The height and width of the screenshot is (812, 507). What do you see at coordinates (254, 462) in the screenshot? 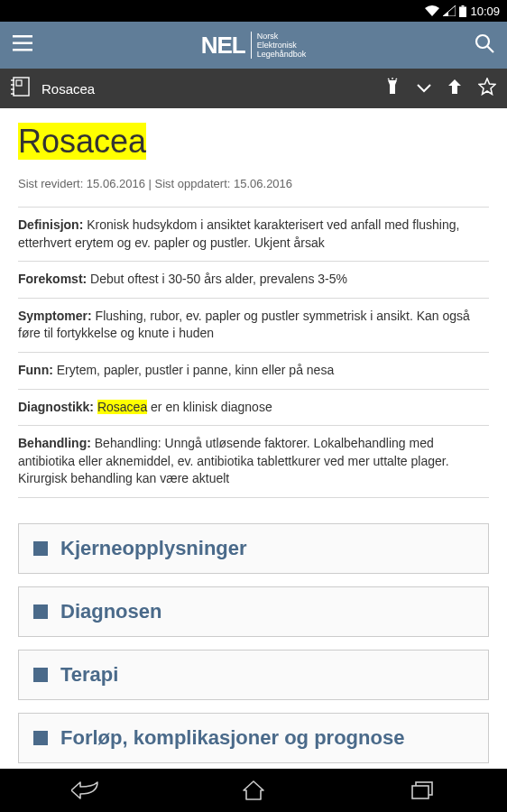
I see `summary-item-behandling: Behandling: Behandling: Unngå utløsende …` at bounding box center [254, 462].